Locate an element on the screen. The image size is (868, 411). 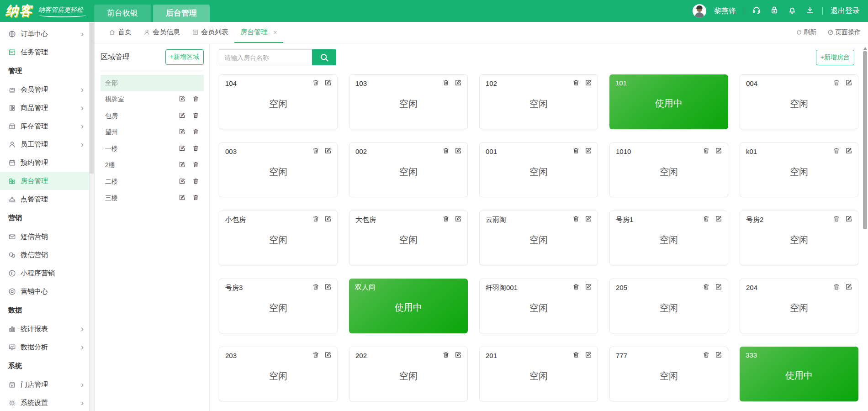
room-card-001: 001空闲 is located at coordinates (539, 170).